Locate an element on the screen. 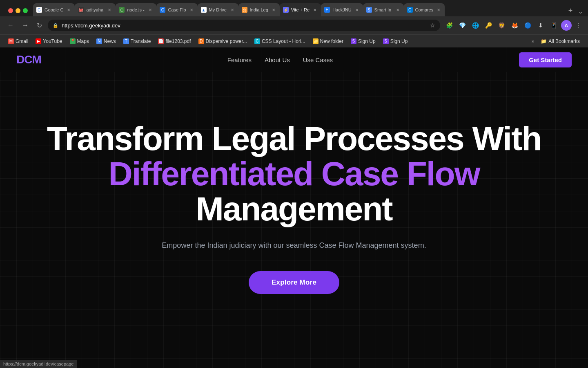 This screenshot has width=588, height=368. translate-icon: 🌐 is located at coordinates (475, 25).